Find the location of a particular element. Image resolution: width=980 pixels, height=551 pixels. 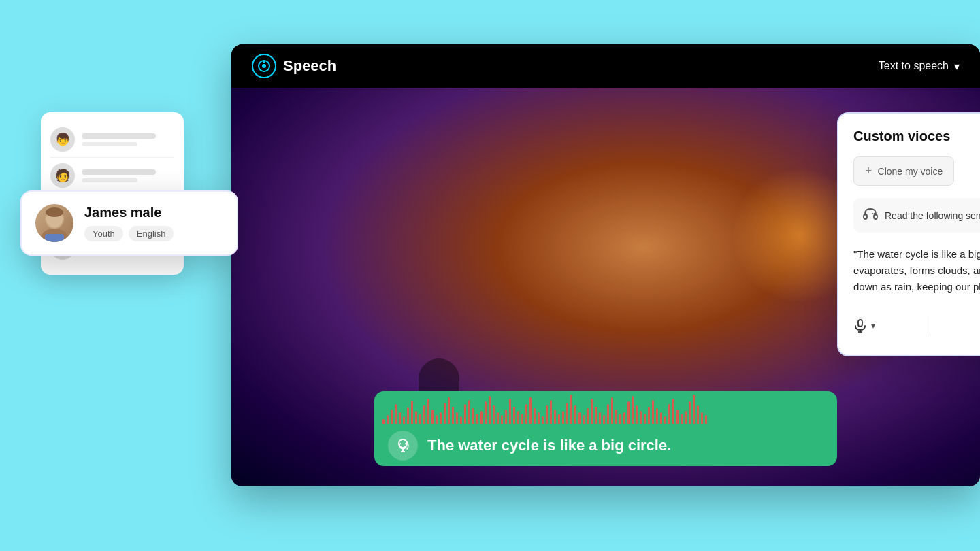

read-sentence-label: Read the following sentence is located at coordinates (932, 216).